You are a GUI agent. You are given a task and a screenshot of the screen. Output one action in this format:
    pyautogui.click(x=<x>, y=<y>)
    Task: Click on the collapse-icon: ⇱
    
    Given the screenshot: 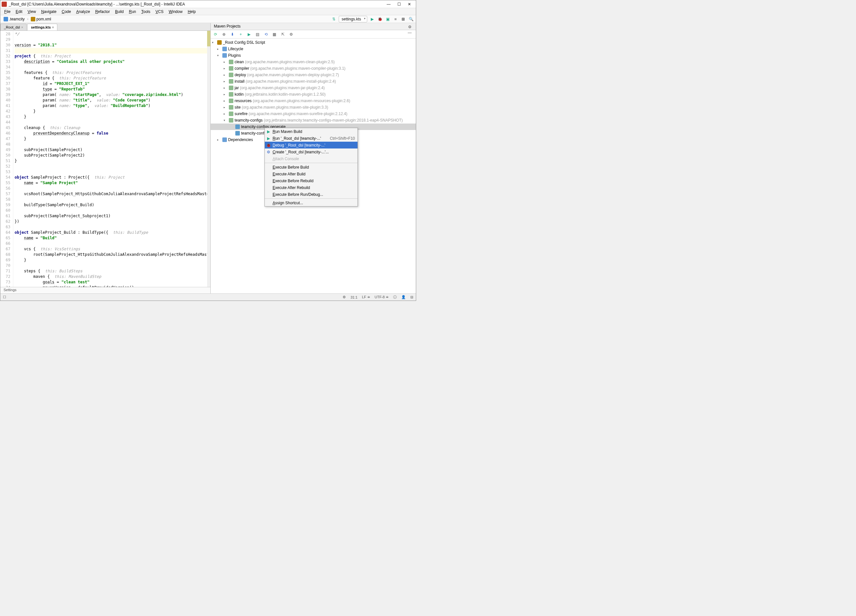 What is the action you would take?
    pyautogui.click(x=283, y=34)
    